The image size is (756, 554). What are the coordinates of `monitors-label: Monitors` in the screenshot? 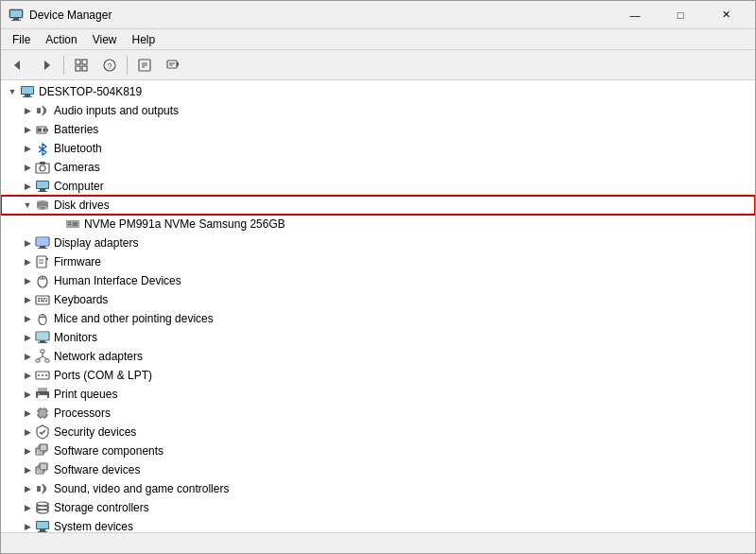 It's located at (76, 338).